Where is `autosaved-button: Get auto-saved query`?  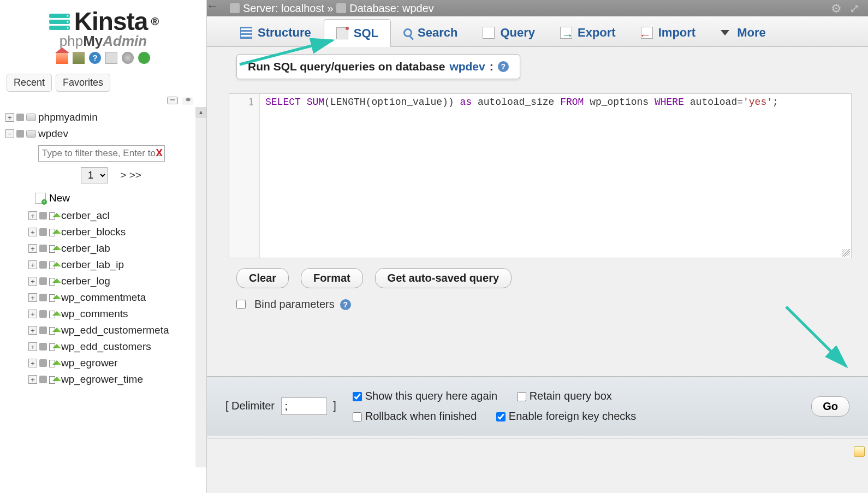 autosaved-button: Get auto-saved query is located at coordinates (443, 278).